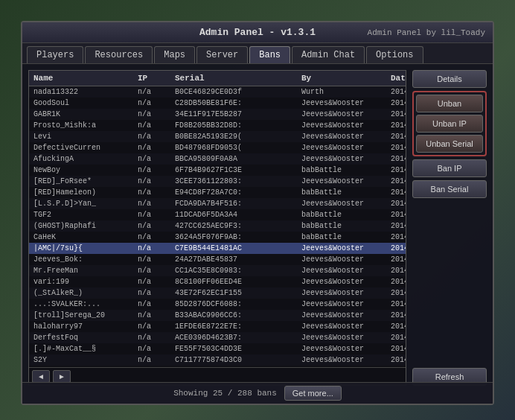 The width and height of the screenshot is (515, 420). What do you see at coordinates (269, 55) in the screenshot?
I see `tab-bans: Bans` at bounding box center [269, 55].